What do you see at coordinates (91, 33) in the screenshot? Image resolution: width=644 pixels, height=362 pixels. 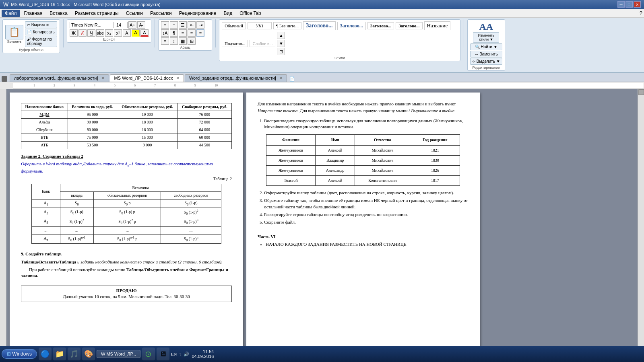 I see `underline-button: Ч` at bounding box center [91, 33].